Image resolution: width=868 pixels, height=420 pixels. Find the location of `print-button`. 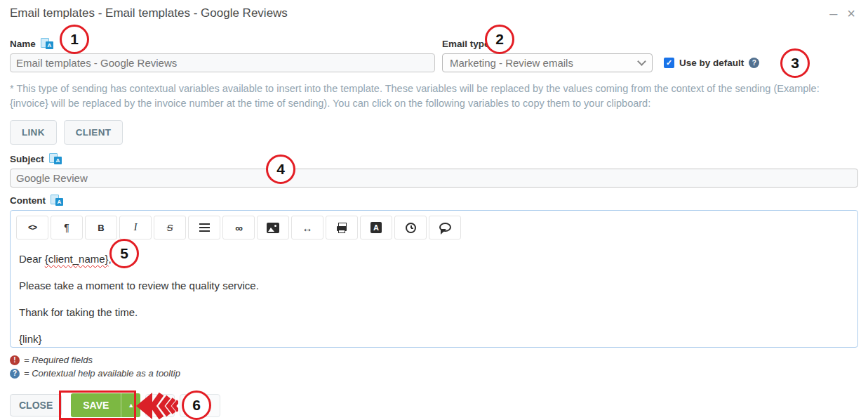

print-button is located at coordinates (342, 228).